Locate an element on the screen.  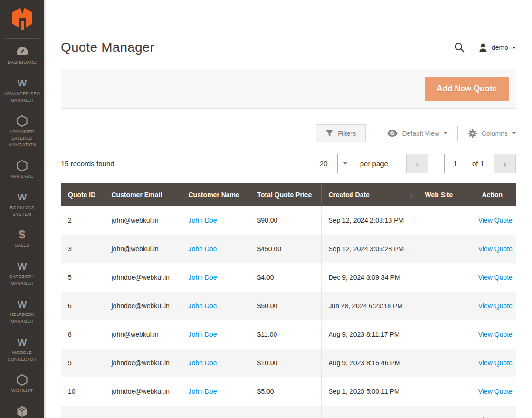
column-label: Customer Email is located at coordinates (137, 195).